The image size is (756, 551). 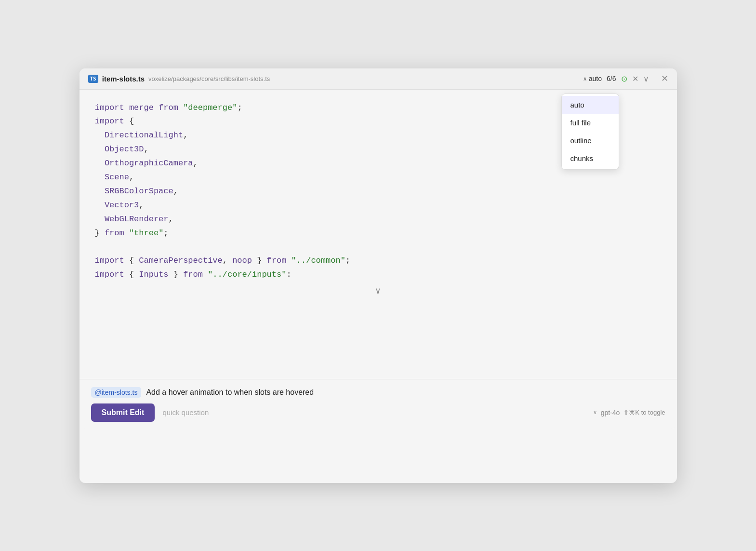 I want to click on code-line-9: WebGLRenderer,, so click(x=378, y=220).